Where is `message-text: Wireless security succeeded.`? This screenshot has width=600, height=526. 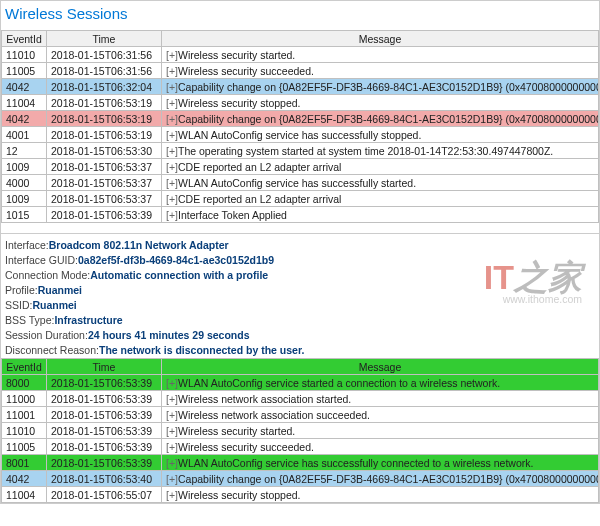 message-text: Wireless security succeeded. is located at coordinates (246, 447).